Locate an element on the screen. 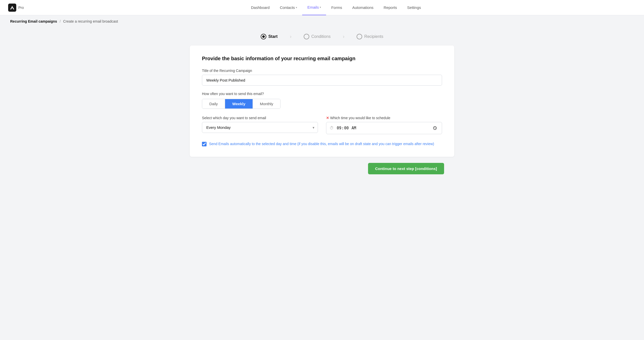 The image size is (644, 340). step-conditions: Conditions is located at coordinates (317, 37).